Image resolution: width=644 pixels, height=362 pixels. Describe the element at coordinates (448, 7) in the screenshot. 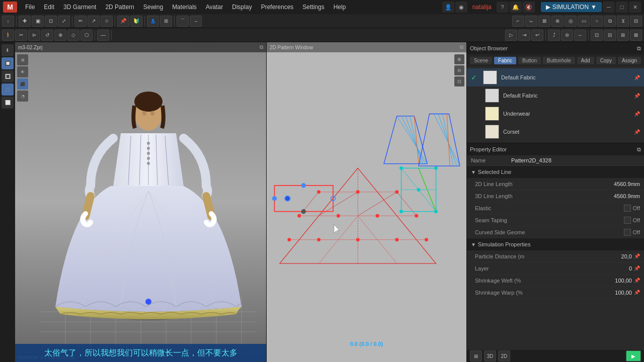

I see `avatar-btn: 👤` at that location.